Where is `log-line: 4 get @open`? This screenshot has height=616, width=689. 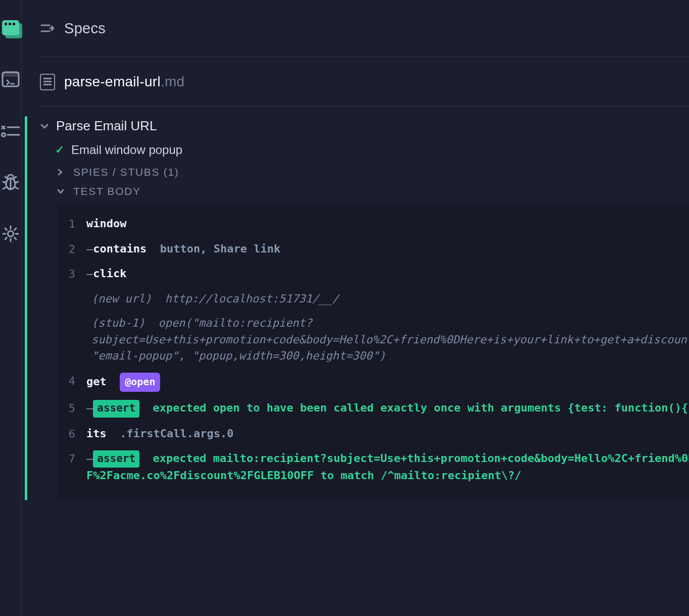
log-line: 4 get @open is located at coordinates (376, 383).